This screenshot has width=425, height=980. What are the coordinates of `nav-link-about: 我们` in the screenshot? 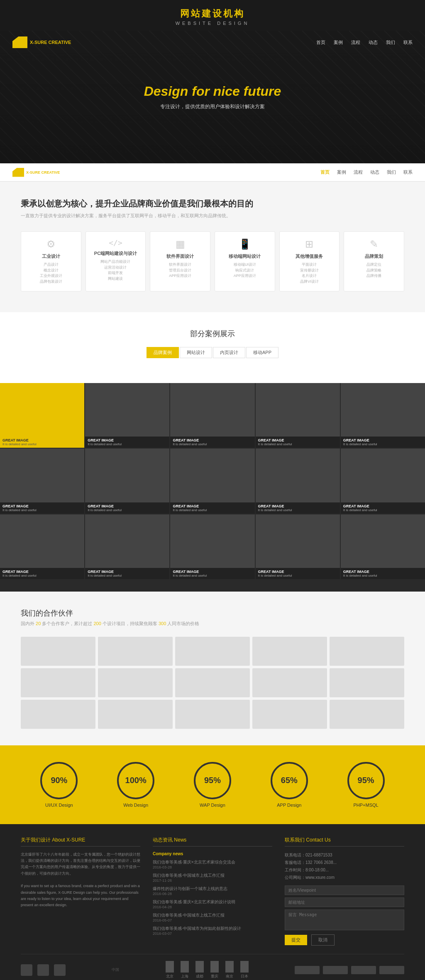 It's located at (391, 42).